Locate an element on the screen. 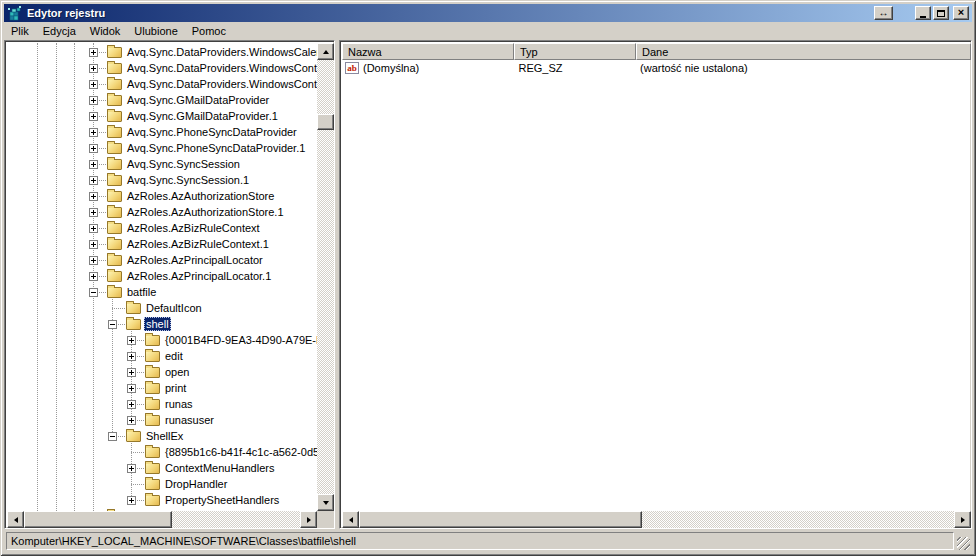 This screenshot has width=976, height=556. tree-connector-line is located at coordinates (138, 484).